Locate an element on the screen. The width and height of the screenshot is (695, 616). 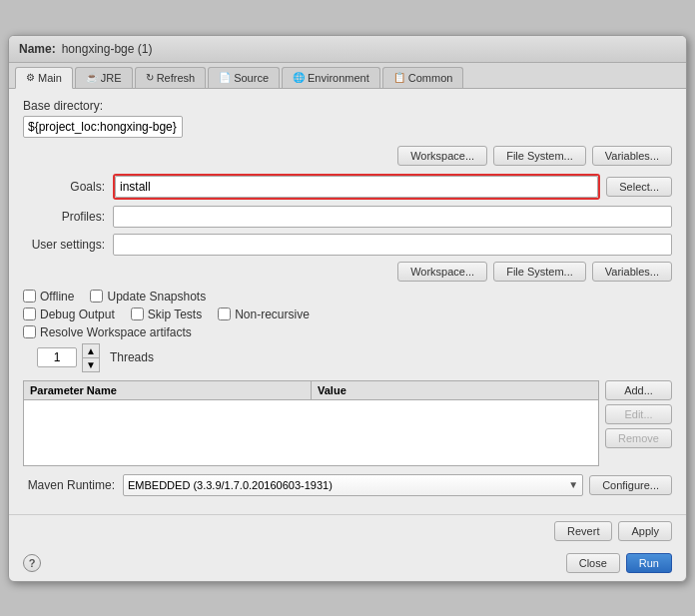
configure-button: Configure... is located at coordinates (631, 485).